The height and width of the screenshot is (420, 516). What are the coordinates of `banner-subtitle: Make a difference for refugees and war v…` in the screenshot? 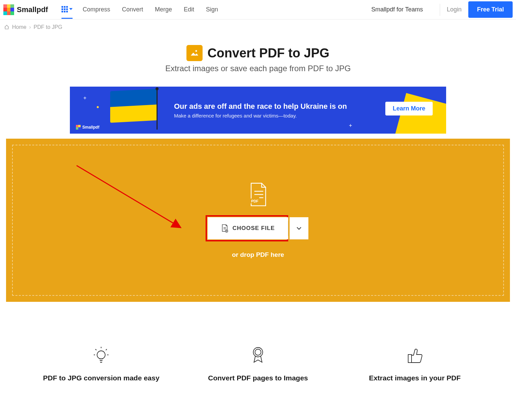 It's located at (261, 115).